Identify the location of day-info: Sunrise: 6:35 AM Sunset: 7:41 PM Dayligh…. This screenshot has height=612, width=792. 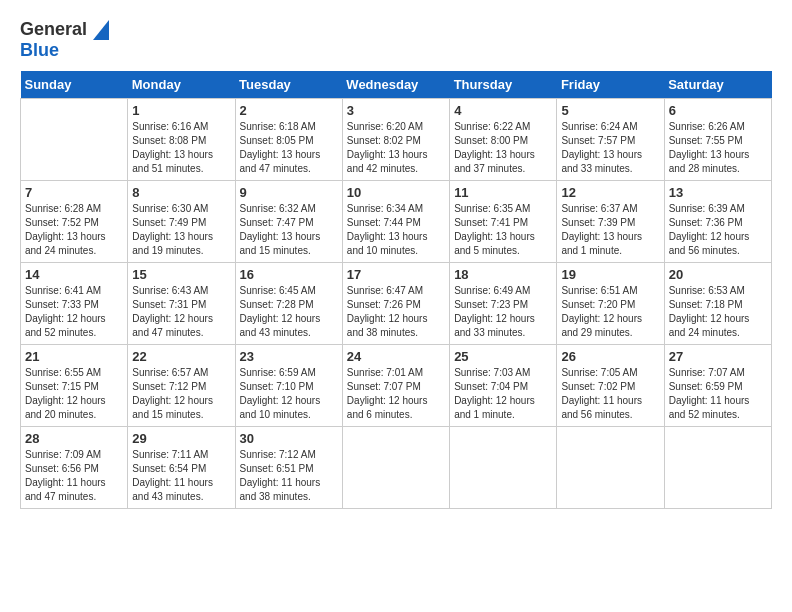
(503, 230).